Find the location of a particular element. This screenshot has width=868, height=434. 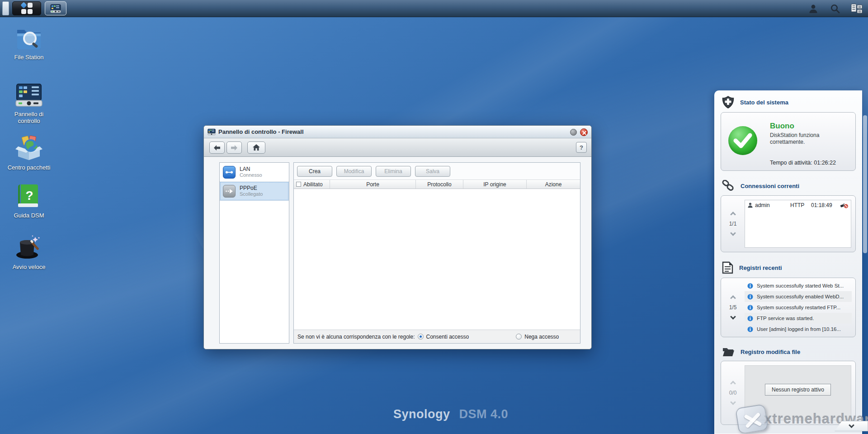

pilot-view-icon is located at coordinates (857, 9).